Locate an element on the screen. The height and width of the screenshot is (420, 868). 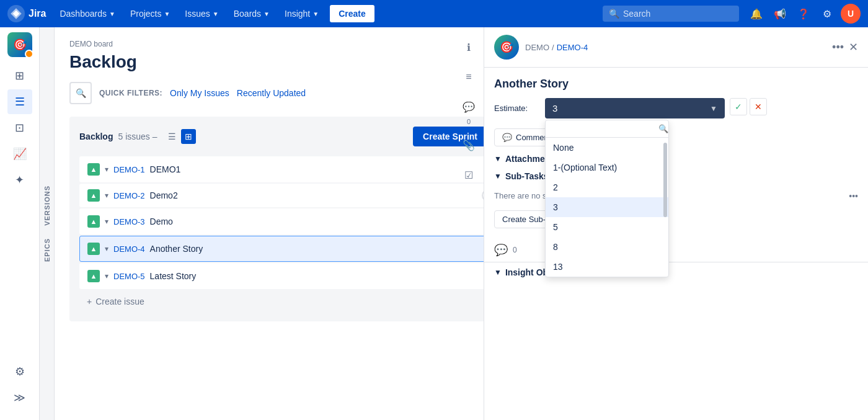
panel-issue-title: Another Story is located at coordinates (676, 84).